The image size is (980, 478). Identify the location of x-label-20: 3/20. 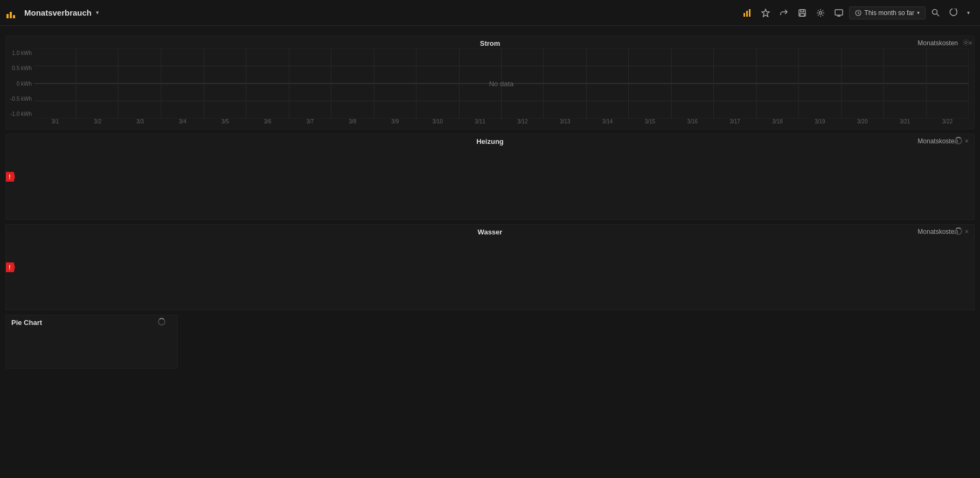
(862, 122).